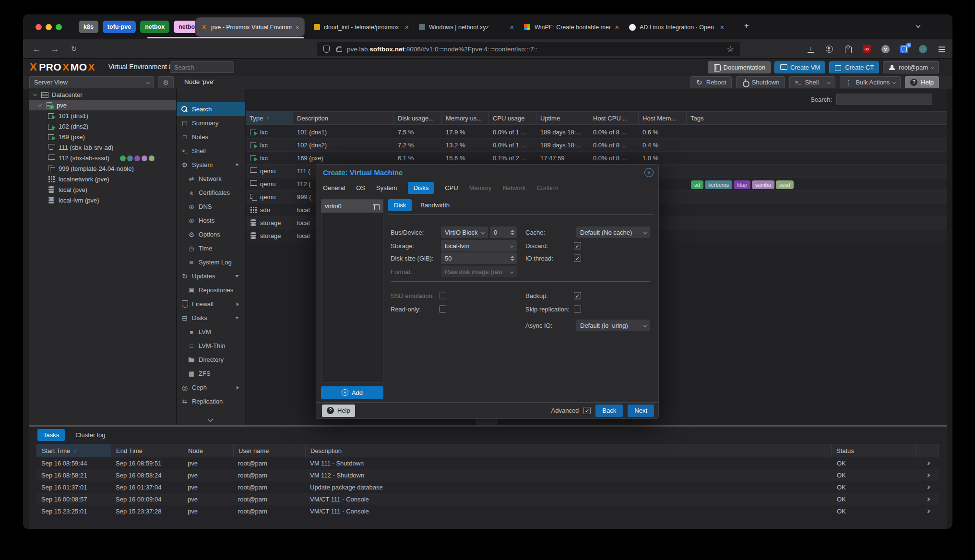  I want to click on nav-item: Time, so click(211, 249).